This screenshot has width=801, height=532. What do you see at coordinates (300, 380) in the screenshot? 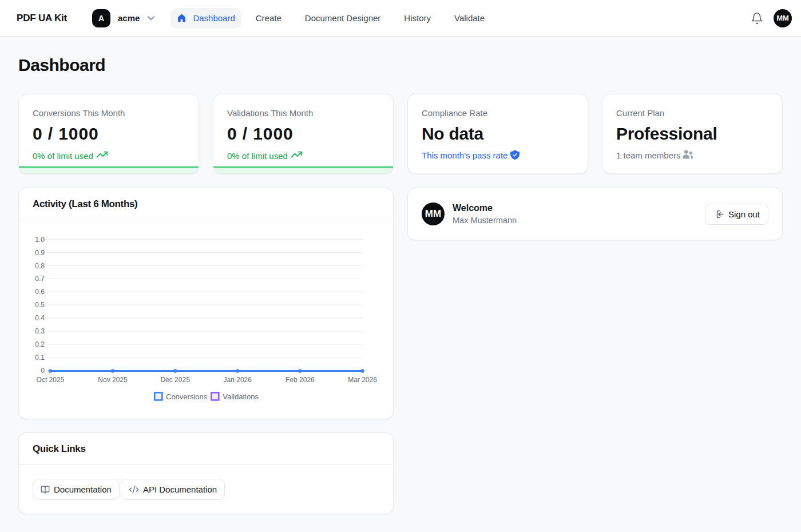
I see `svg-text: Feb 2026` at bounding box center [300, 380].